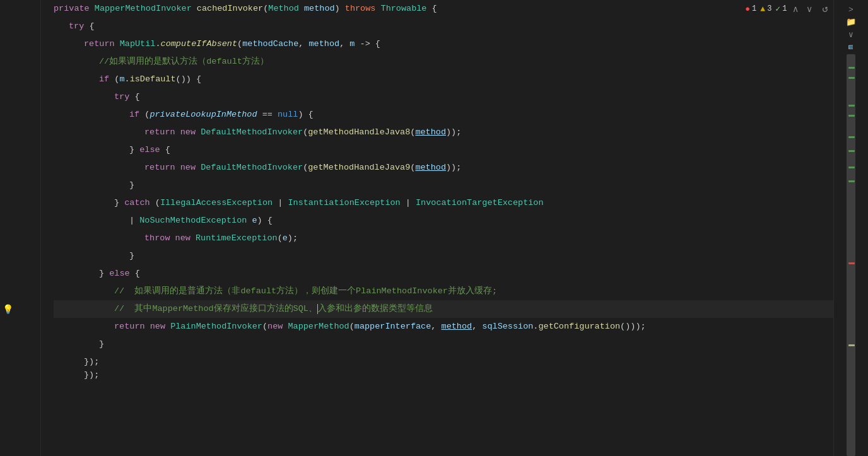  Describe the element at coordinates (443, 62) in the screenshot. I see `code-line-4: //如果调用的是默认方法（default方法）` at that location.